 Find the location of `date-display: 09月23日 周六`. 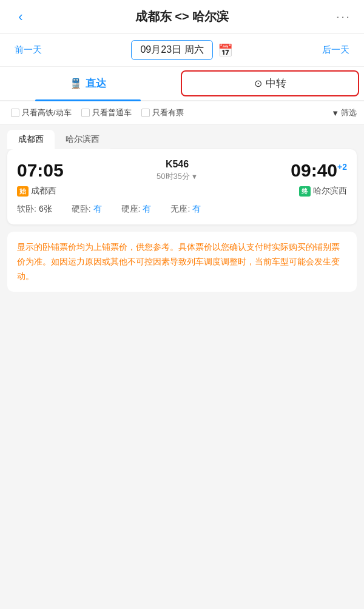

date-display: 09月23日 周六 is located at coordinates (172, 50).